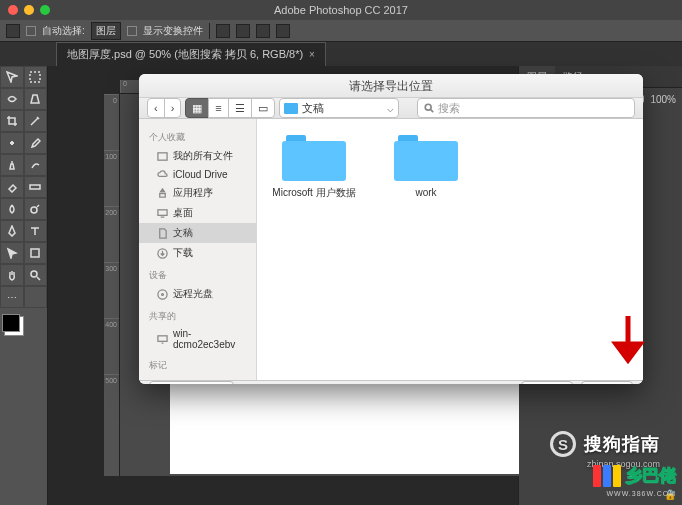  Describe the element at coordinates (12, 77) in the screenshot. I see `move-tool` at that location.